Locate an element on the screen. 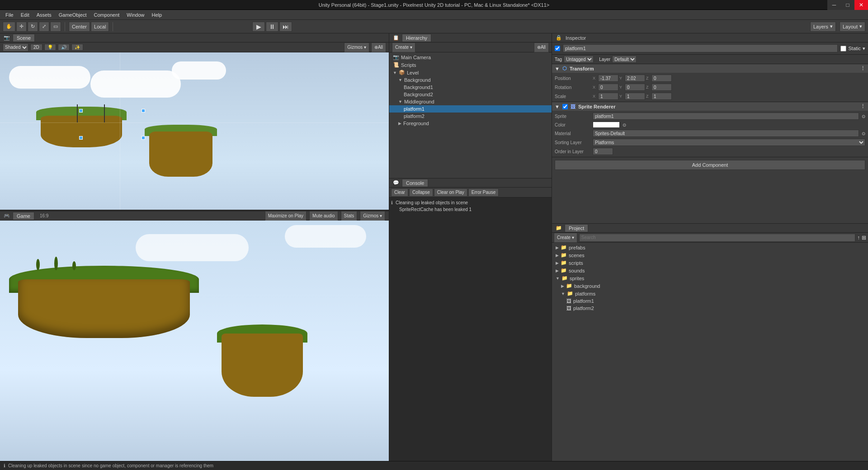 This screenshot has width=868, height=470. color-swatch is located at coordinates (606, 125).